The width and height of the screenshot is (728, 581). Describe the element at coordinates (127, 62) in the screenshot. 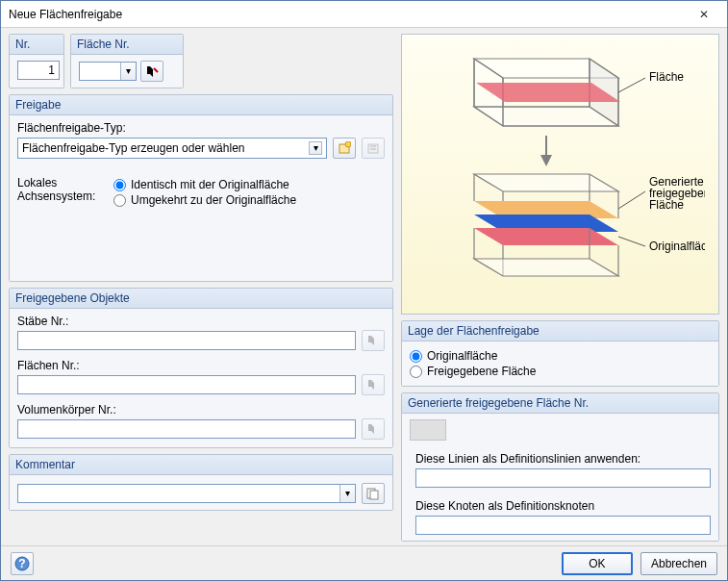

I see `panel-flaeche-nr: Fläche Nr. ▾` at that location.